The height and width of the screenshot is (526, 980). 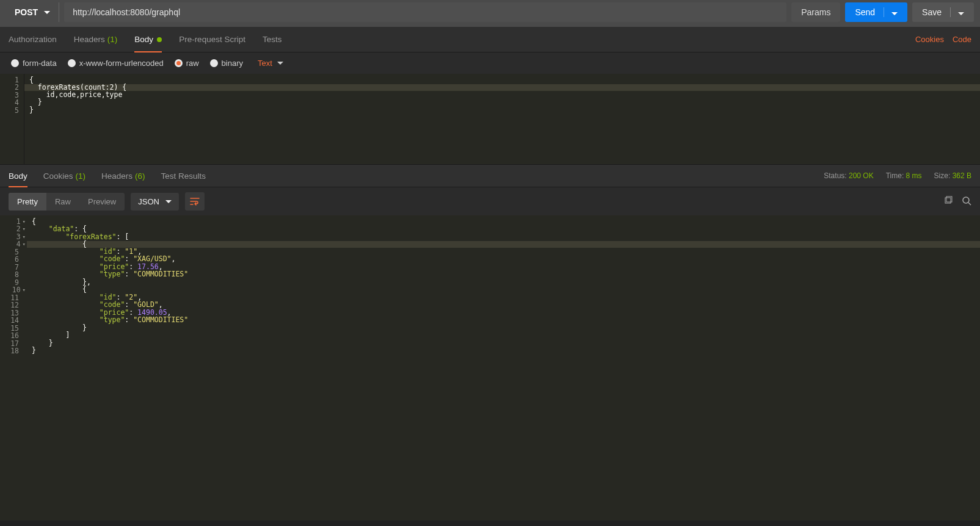 What do you see at coordinates (957, 12) in the screenshot?
I see `save-dropdown-icon` at bounding box center [957, 12].